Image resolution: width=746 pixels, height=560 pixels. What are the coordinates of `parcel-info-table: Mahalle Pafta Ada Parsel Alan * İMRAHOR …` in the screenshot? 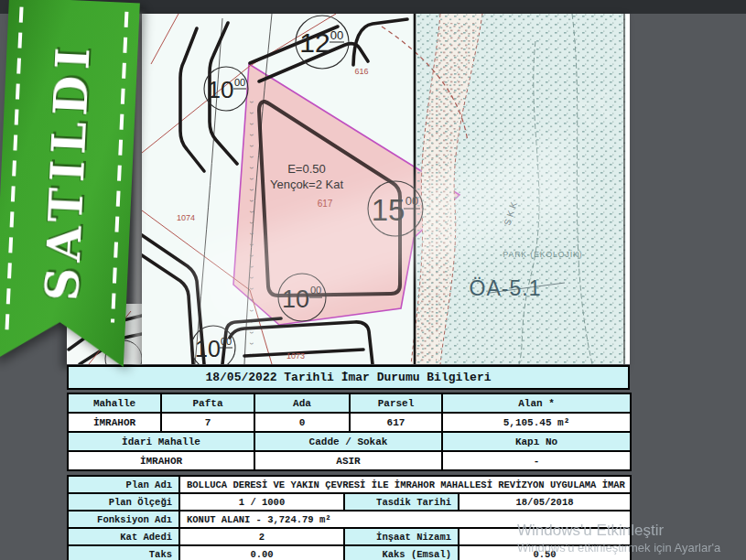 It's located at (350, 432).